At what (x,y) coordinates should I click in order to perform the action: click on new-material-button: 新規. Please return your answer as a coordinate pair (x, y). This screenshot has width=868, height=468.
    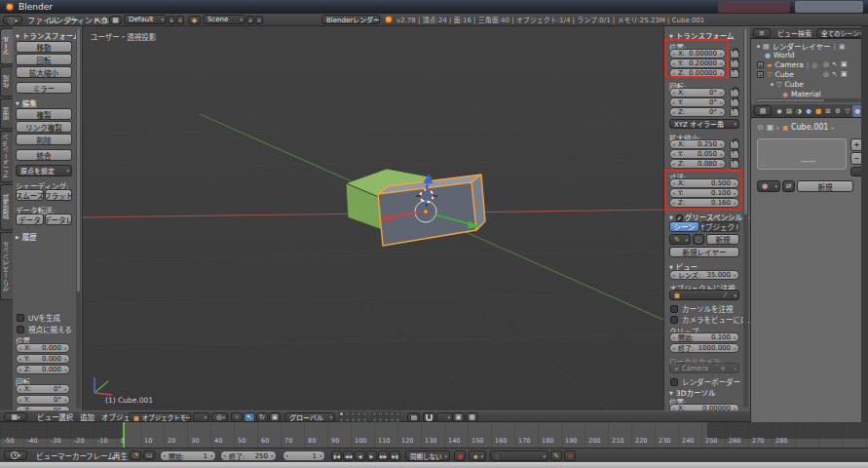
    Looking at the image, I should click on (825, 186).